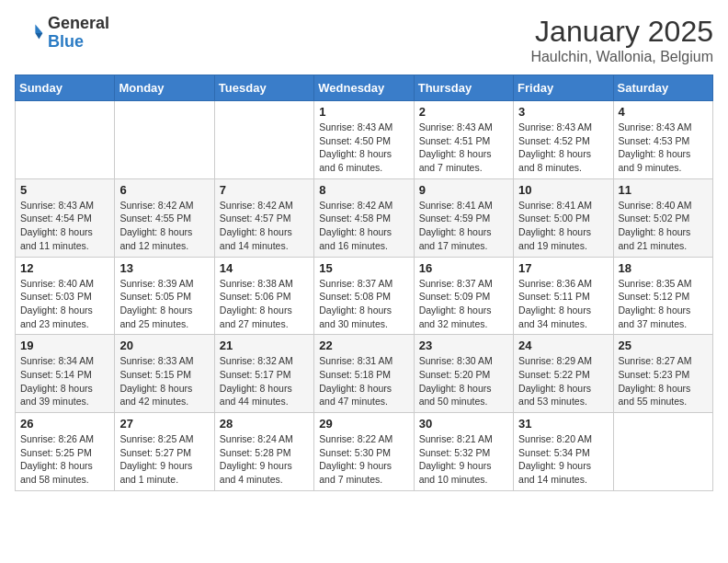  What do you see at coordinates (65, 453) in the screenshot?
I see `calendar-cell: 26Sunrise: 8:26 AM Sunset: 5:25 PM Dayli…` at bounding box center [65, 453].